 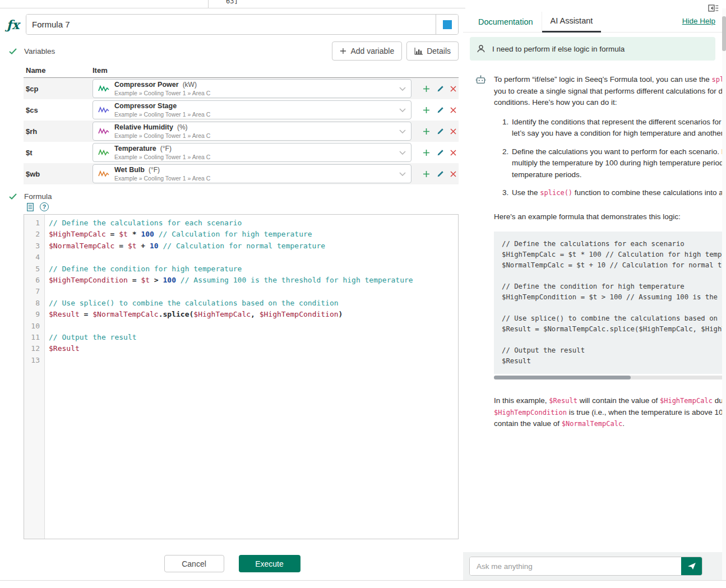 What do you see at coordinates (253, 349) in the screenshot?
I see `code-line: $Result` at bounding box center [253, 349].